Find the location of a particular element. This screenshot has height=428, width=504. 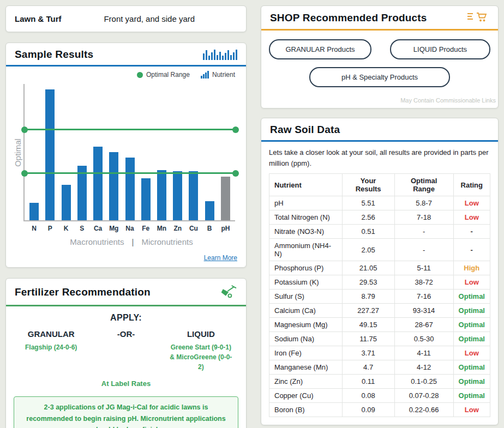

cell-nutrient: Iron (Fe) is located at coordinates (306, 353).